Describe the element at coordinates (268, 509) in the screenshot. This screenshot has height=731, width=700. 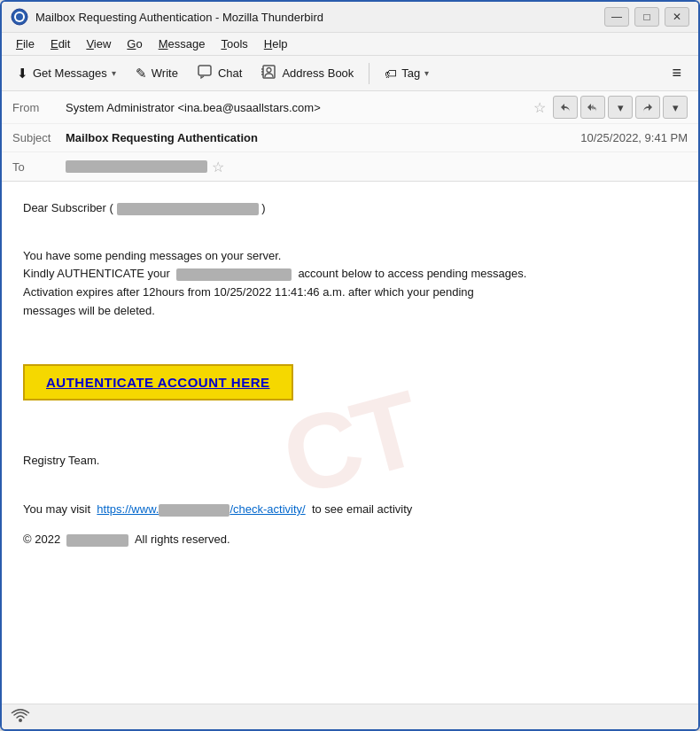
I see `visit-link-part2: /check-activity/` at that location.